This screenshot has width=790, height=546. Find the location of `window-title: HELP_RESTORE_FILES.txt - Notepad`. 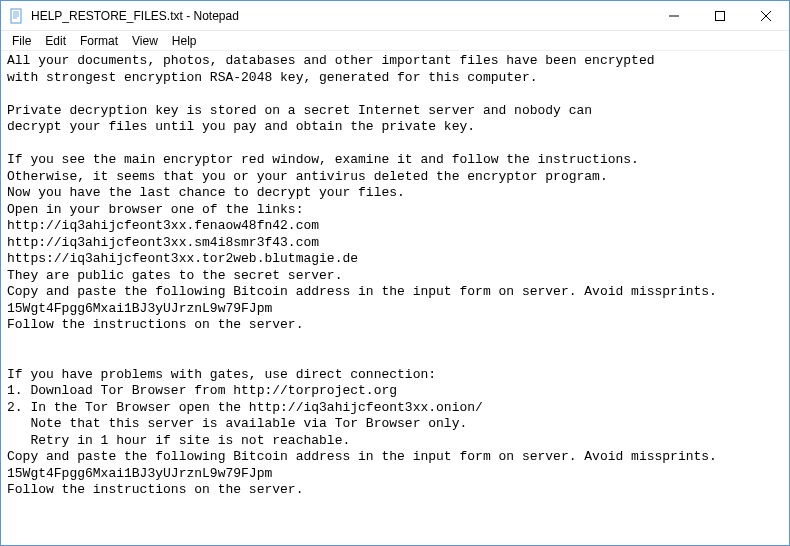

window-title: HELP_RESTORE_FILES.txt - Notepad is located at coordinates (341, 16).